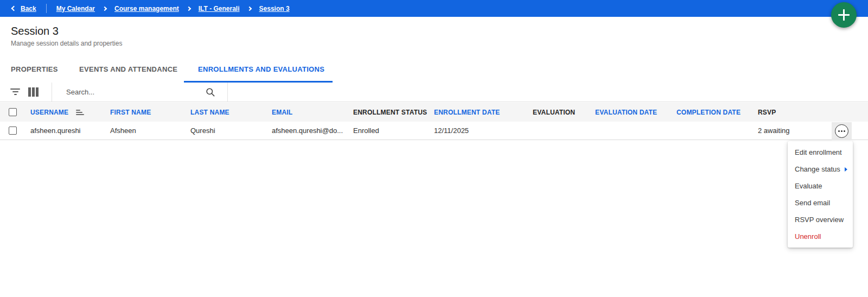  Describe the element at coordinates (820, 169) in the screenshot. I see `menu-item-change-status: Change status` at that location.